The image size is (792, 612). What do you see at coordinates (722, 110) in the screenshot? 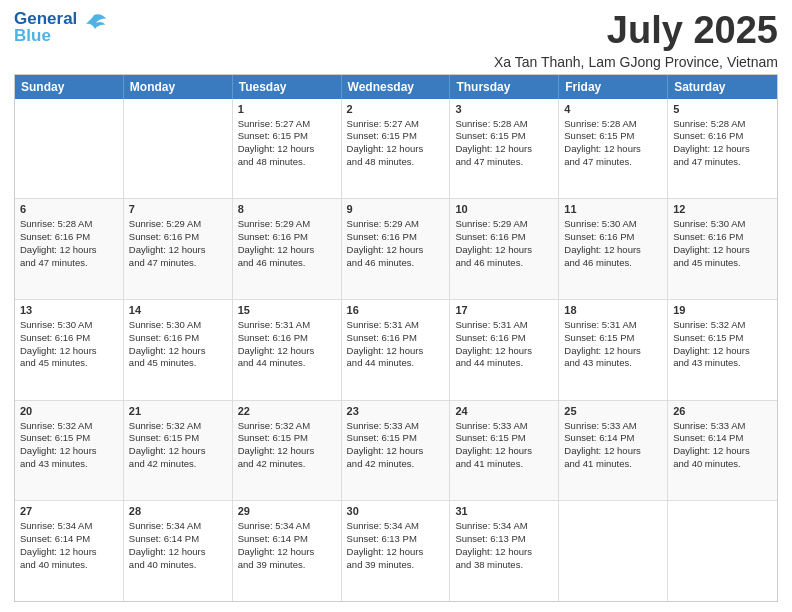
I see `day-number: 5` at bounding box center [722, 110].